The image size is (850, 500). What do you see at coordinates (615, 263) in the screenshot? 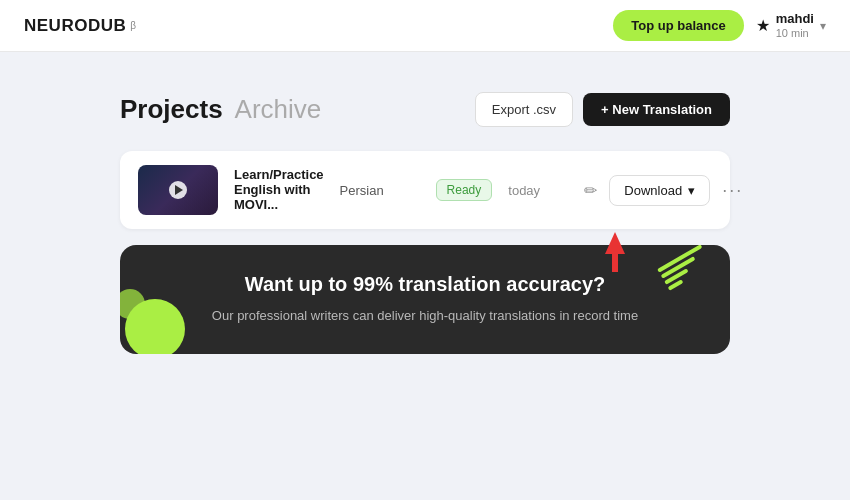
I see `arrow-shaft` at bounding box center [615, 263].